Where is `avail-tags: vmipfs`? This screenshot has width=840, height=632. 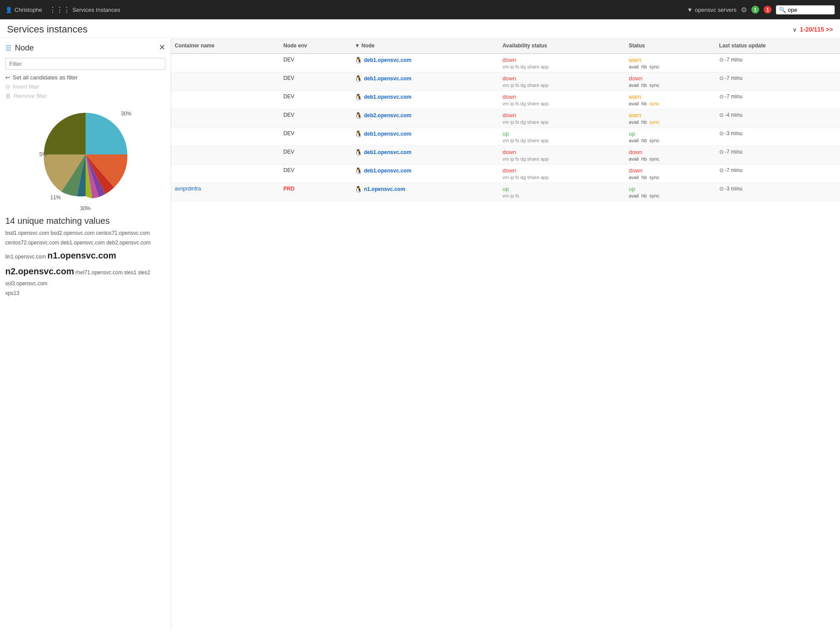
avail-tags: vmipfs is located at coordinates (562, 196).